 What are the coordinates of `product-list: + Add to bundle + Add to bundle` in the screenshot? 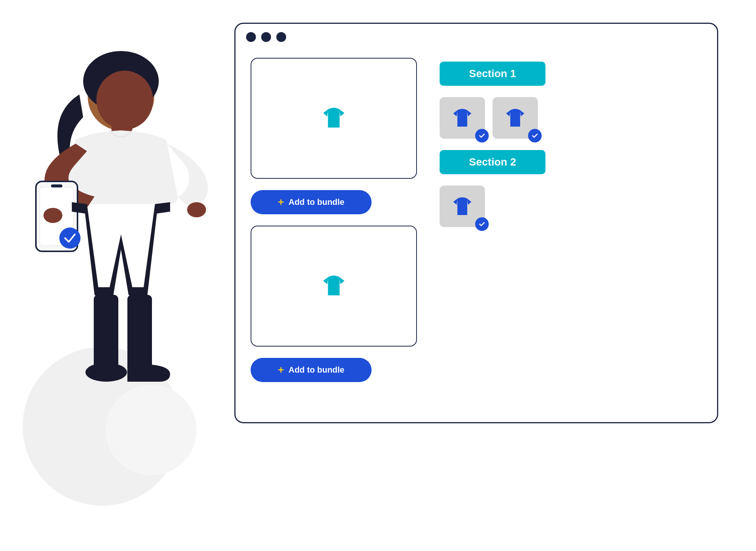 It's located at (334, 231).